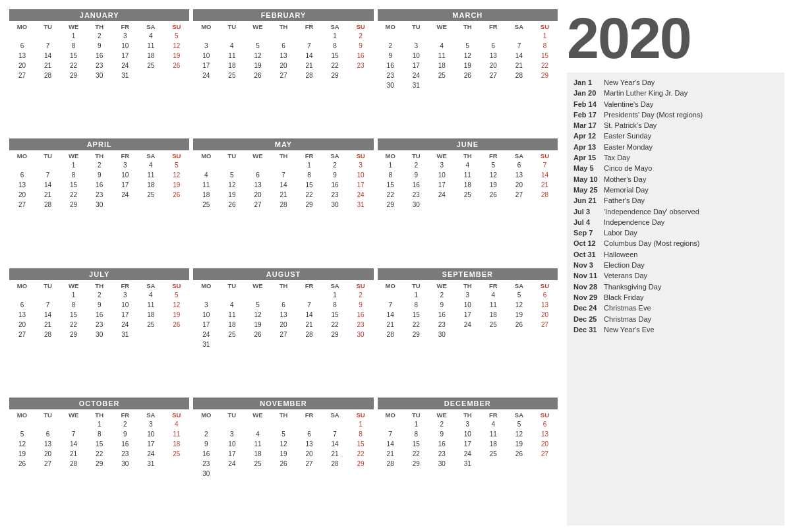 The width and height of the screenshot is (791, 532). I want to click on day-cell: 11, so click(442, 55).